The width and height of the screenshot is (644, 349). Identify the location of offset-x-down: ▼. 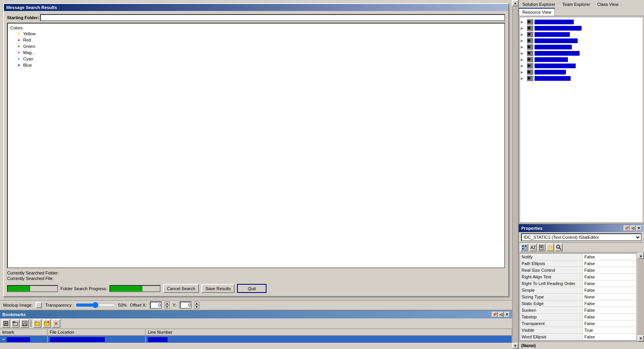
(167, 307).